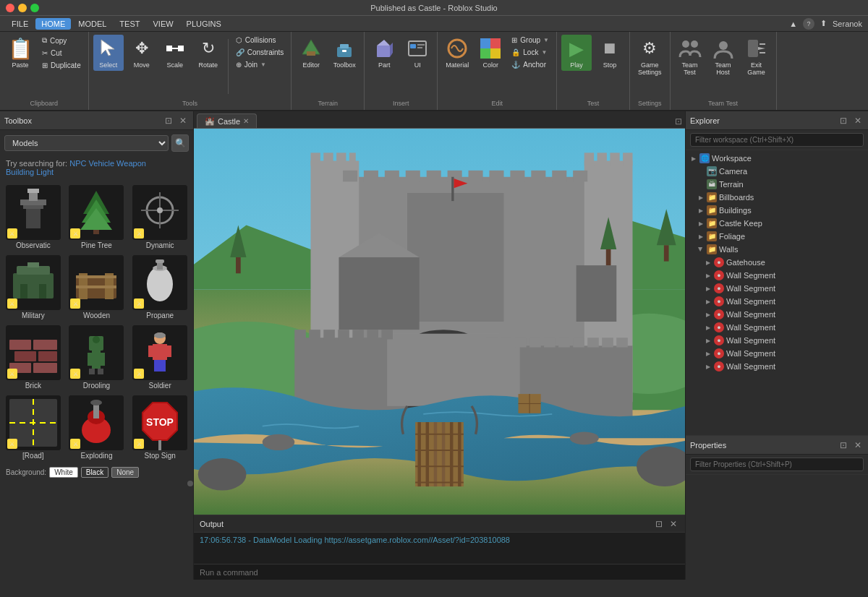 The height and width of the screenshot is (597, 868). Describe the element at coordinates (142, 53) in the screenshot. I see `move-button: ✥ Move` at that location.